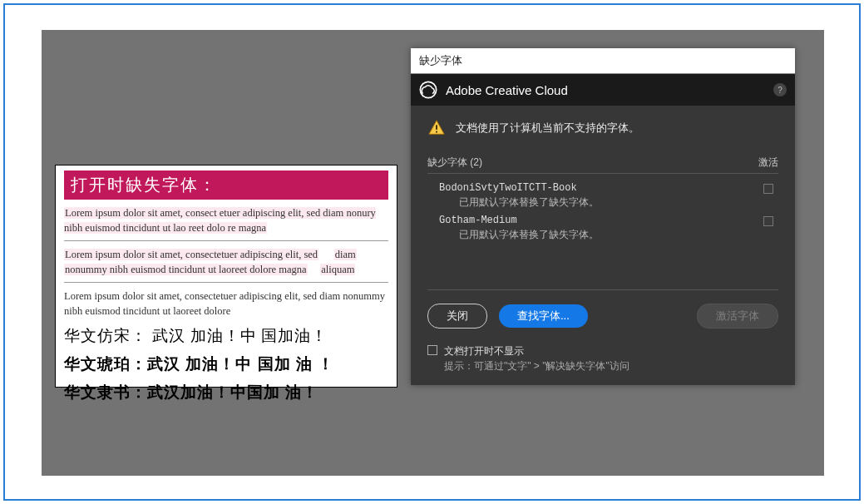 This screenshot has width=864, height=504. What do you see at coordinates (455, 163) in the screenshot?
I see `missing-fonts-label: 缺少字体 (2)` at bounding box center [455, 163].